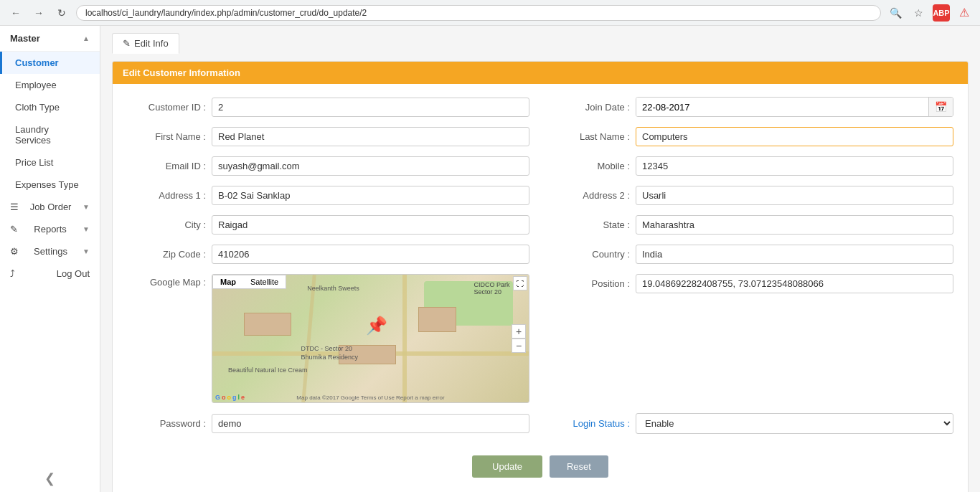  Describe the element at coordinates (579, 466) in the screenshot. I see `reset-button: Reset` at that location.